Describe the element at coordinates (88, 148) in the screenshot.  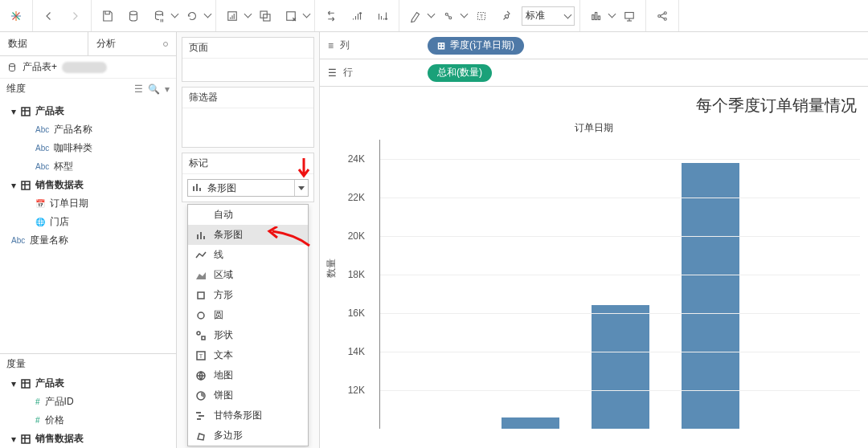
I see `field-row: Abc咖啡种类` at that location.